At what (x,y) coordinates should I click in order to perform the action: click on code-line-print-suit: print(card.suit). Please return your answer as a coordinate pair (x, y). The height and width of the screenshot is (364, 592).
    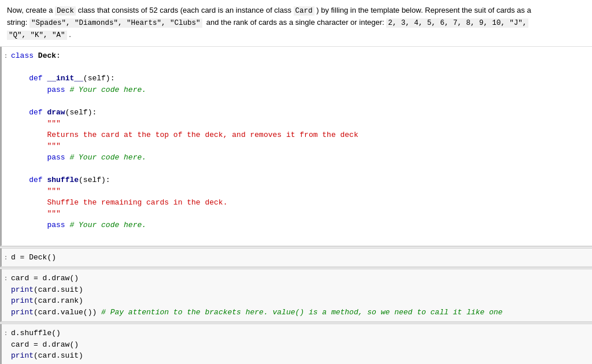
    Looking at the image, I should click on (297, 290).